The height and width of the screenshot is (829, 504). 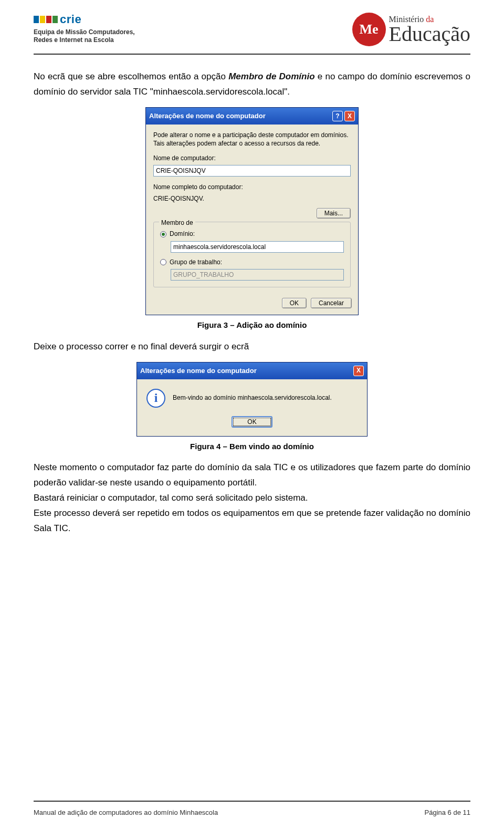 What do you see at coordinates (252, 325) in the screenshot?
I see `figure-3-caption: Figura 3 – Adição ao domínio` at bounding box center [252, 325].